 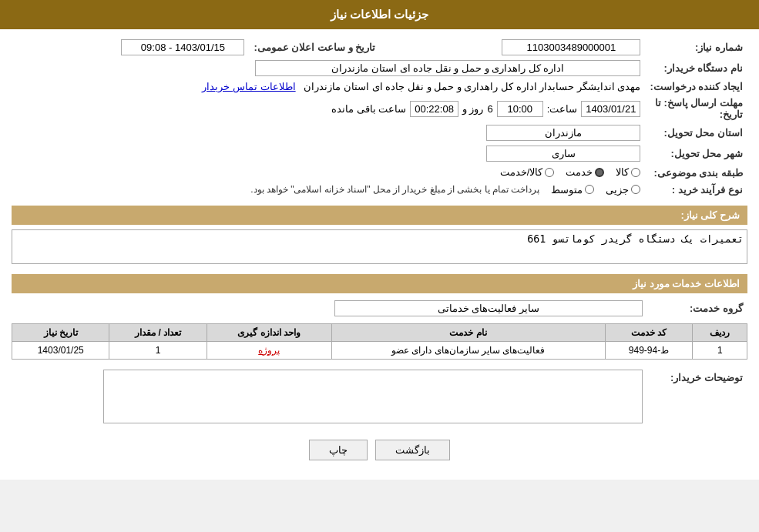 I want to click on namDastgah-input: اداره کل راهداری و حمل و نقل جاده ای است…, so click(x=448, y=68).